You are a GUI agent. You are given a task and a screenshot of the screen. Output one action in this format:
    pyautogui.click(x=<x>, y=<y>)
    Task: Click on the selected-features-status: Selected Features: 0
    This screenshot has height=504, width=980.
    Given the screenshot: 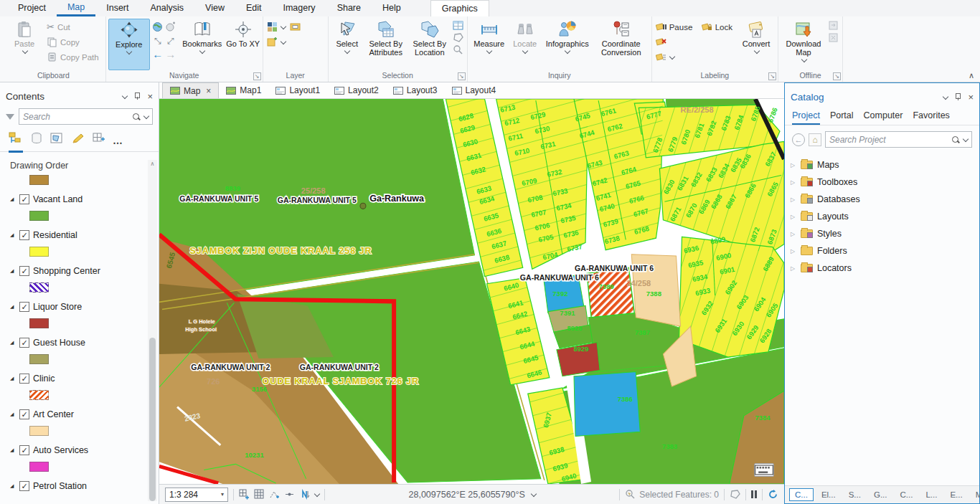 What is the action you would take?
    pyautogui.click(x=672, y=495)
    